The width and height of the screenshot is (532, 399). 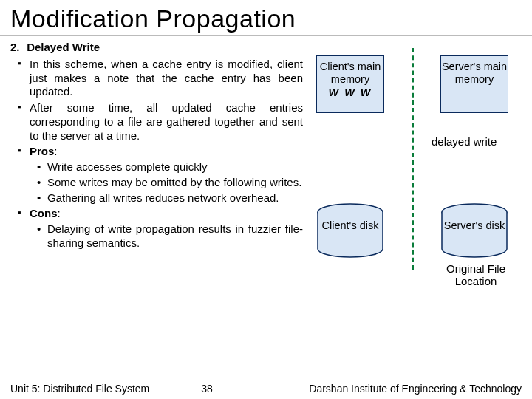 I want to click on write-markers: W W W, so click(x=350, y=93).